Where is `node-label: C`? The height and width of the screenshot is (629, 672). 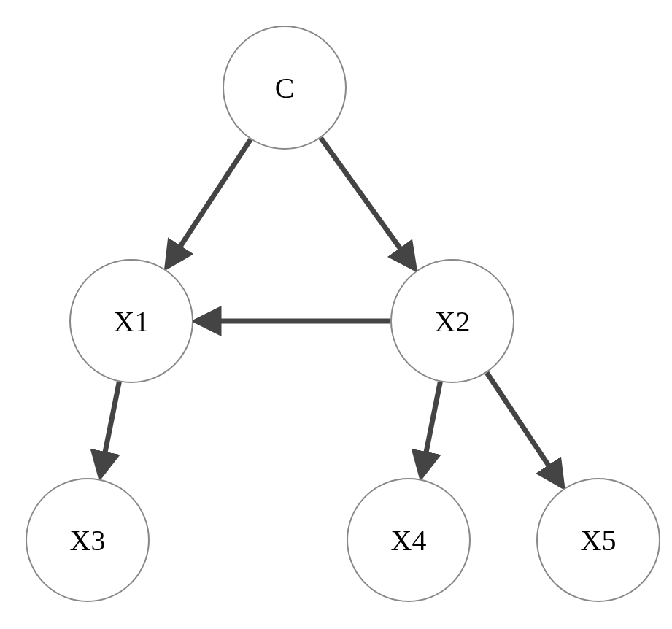 node-label: C is located at coordinates (285, 88).